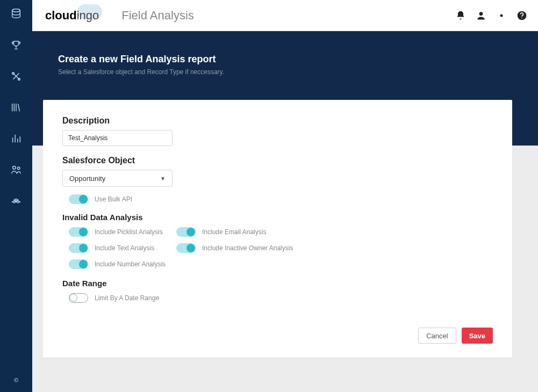 This screenshot has height=392, width=538. What do you see at coordinates (522, 16) in the screenshot?
I see `help-icon` at bounding box center [522, 16].